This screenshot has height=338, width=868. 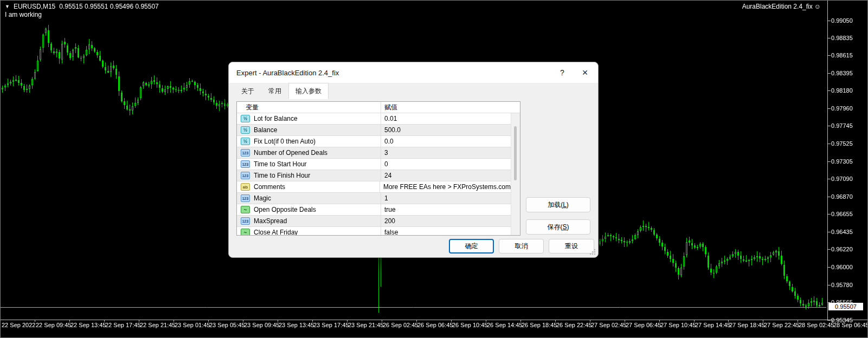 What do you see at coordinates (378, 168) in the screenshot?
I see `parameters-table: 变量 赋值 ½Lot for Balance0.01½Balance500.0½…` at bounding box center [378, 168].